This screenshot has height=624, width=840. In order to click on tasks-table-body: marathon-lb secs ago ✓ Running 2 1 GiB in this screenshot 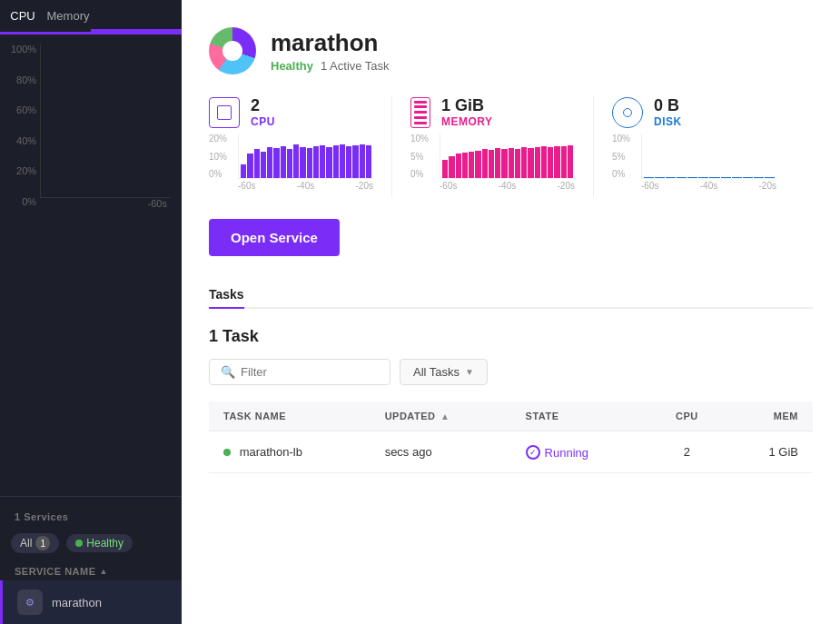, I will do `click(510, 452)`.